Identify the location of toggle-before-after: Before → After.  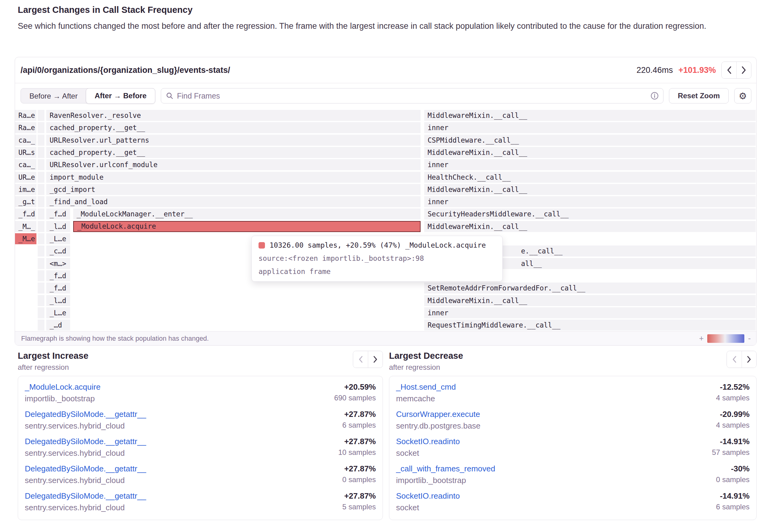
(53, 96).